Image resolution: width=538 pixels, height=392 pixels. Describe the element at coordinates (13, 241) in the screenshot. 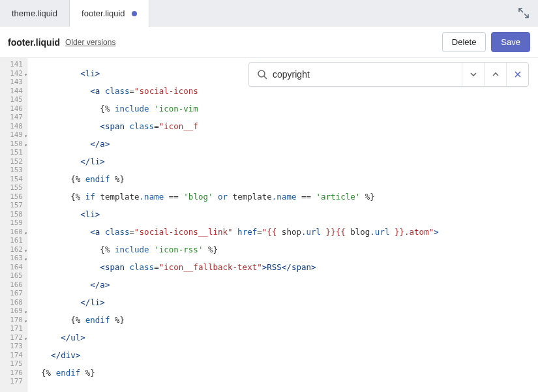

I see `line-number: 161` at that location.